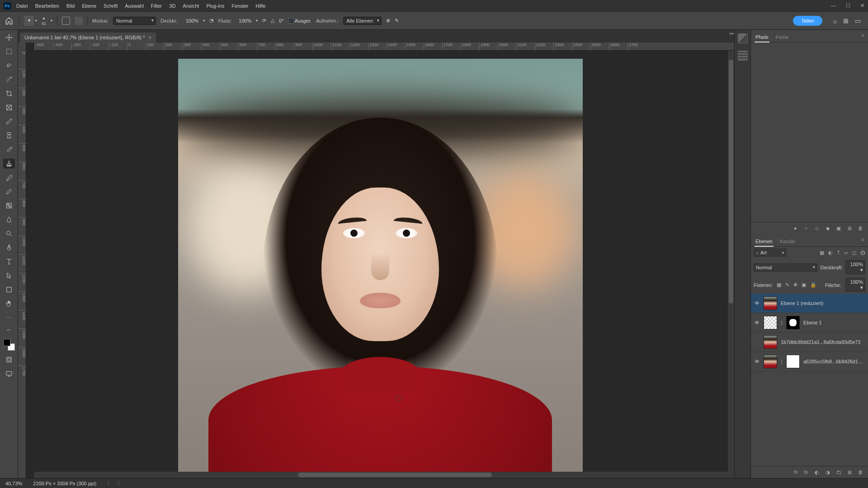  Describe the element at coordinates (9, 52) in the screenshot. I see `marquee-tool` at that location.